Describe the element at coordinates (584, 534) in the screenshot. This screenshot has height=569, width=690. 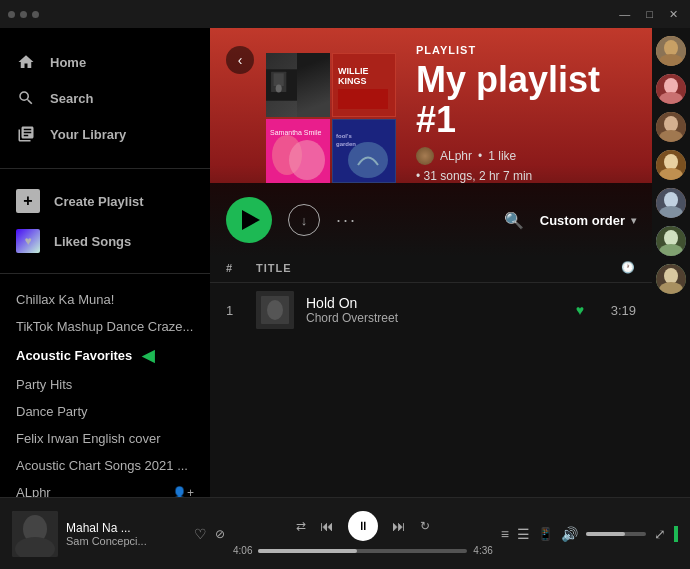
I see `now-playing-right-controls: ≡ ☰ 📱 🔊 ⤢` at that location.